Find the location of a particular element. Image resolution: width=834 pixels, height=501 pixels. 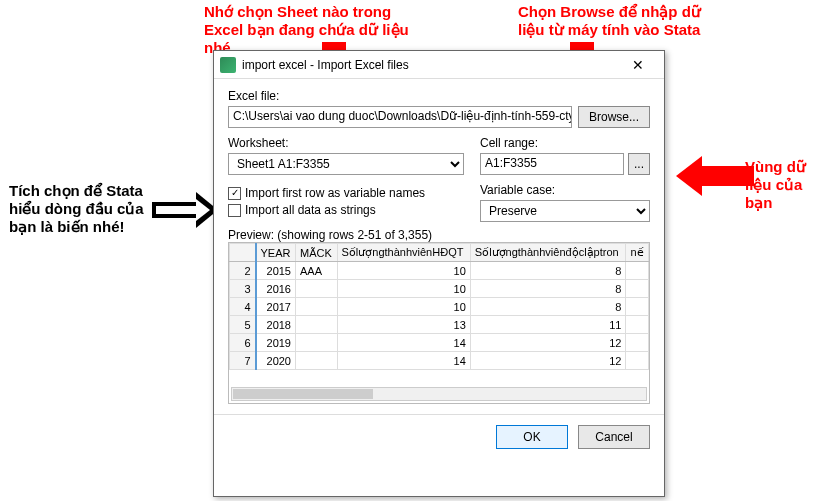

close-icon: ✕ is located at coordinates (638, 65).